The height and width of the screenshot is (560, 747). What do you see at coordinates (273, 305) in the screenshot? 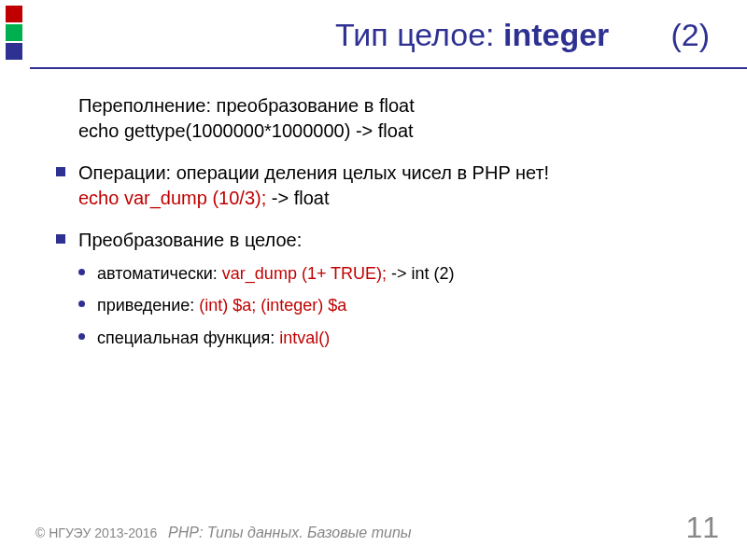
I see `code-text: (int) $a; (integer) $a` at bounding box center [273, 305].